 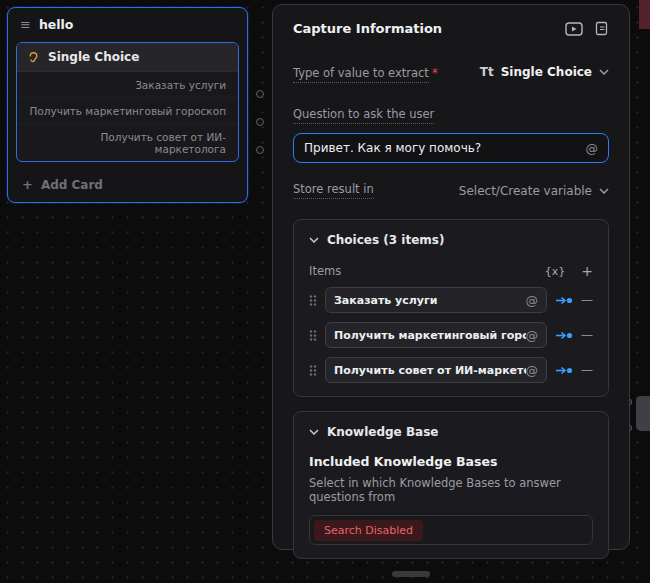 I want to click on type-field-label: Type of value to extract, so click(x=361, y=74).